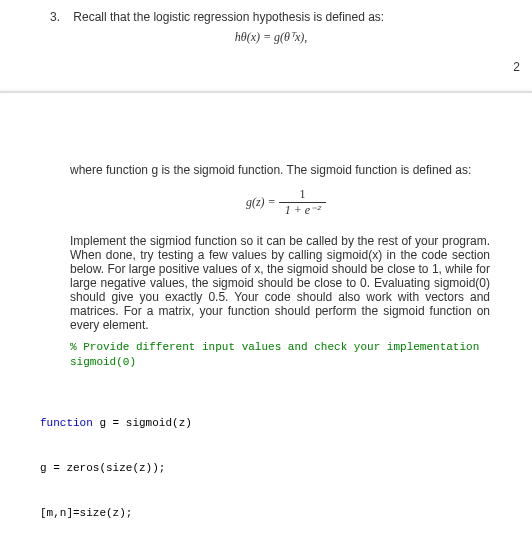 This screenshot has height=536, width=532. What do you see at coordinates (66, 423) in the screenshot?
I see `keyword-function: function` at bounding box center [66, 423].